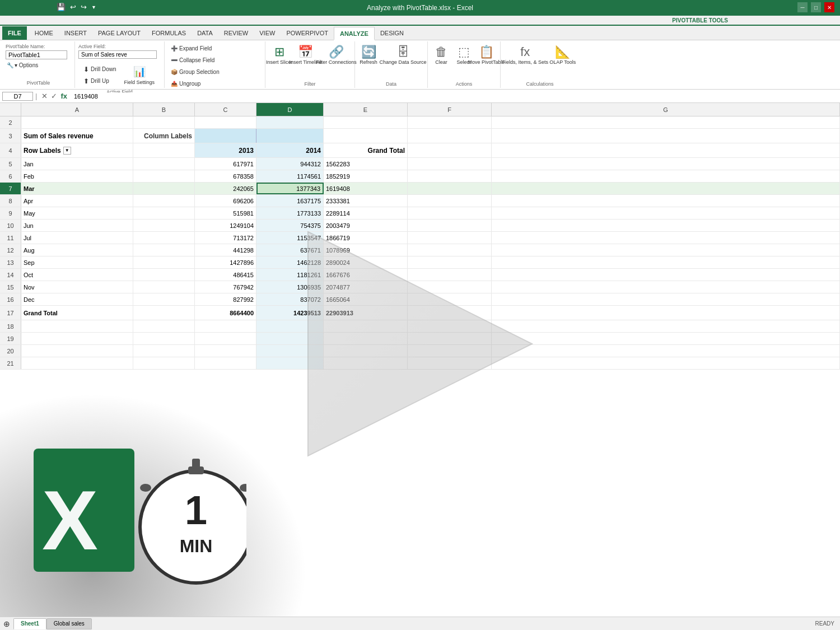  What do you see at coordinates (666, 250) in the screenshot?
I see `cell-g12` at bounding box center [666, 250].